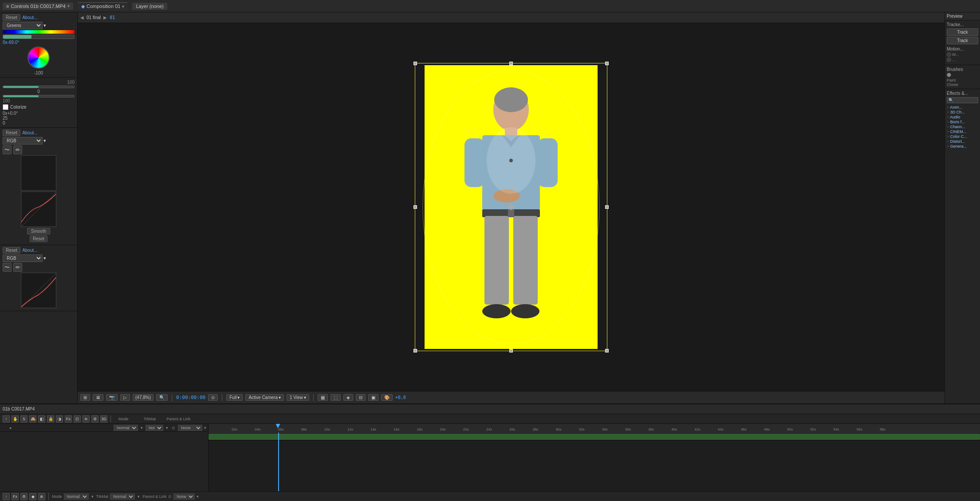 The height and width of the screenshot is (501, 980). Describe the element at coordinates (23, 26) in the screenshot. I see `greens-dropdown: Greens` at that location.